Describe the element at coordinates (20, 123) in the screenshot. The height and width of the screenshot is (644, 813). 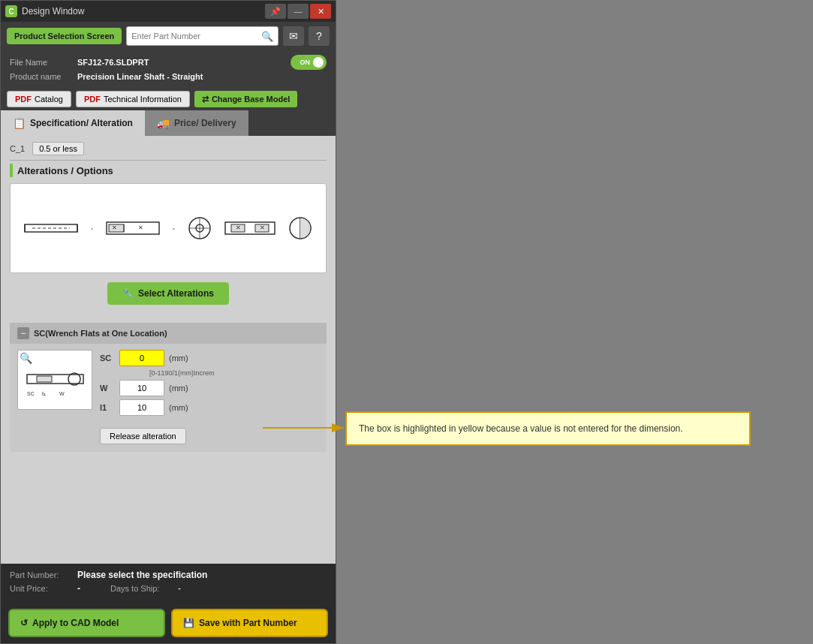
I see `spec-tab-icon: 📋` at that location.